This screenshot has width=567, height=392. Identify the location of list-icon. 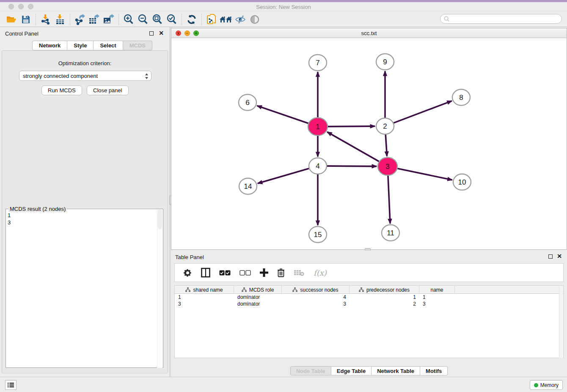
(11, 385).